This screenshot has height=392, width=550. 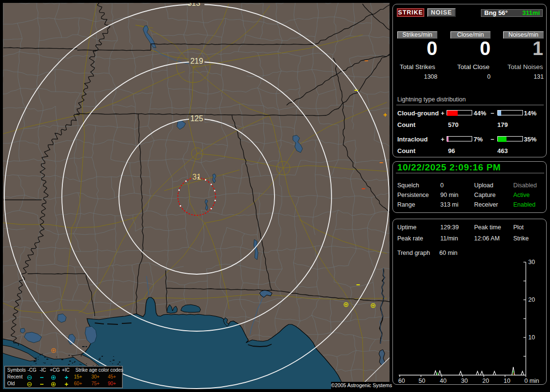 I want to click on svg-text: 125, so click(x=197, y=119).